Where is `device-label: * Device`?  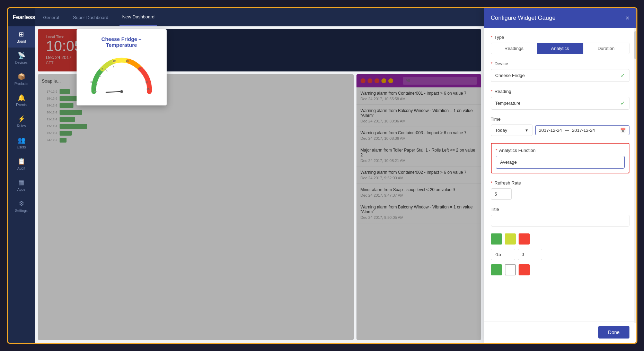
device-label: * Device is located at coordinates (560, 64).